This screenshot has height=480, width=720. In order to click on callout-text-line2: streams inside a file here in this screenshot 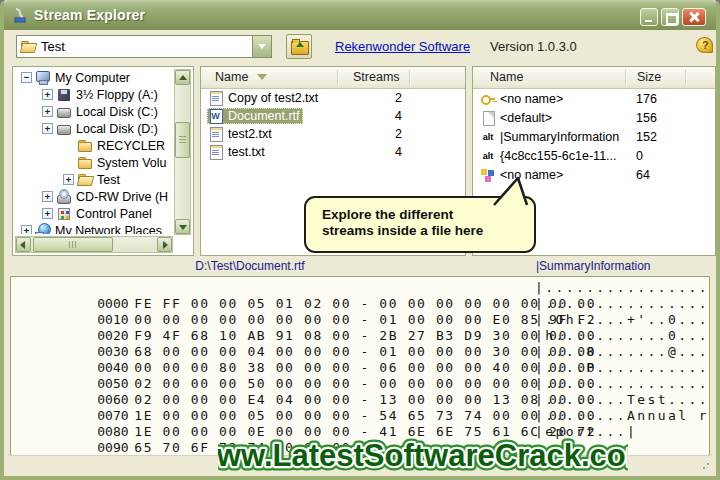, I will do `click(428, 231)`.